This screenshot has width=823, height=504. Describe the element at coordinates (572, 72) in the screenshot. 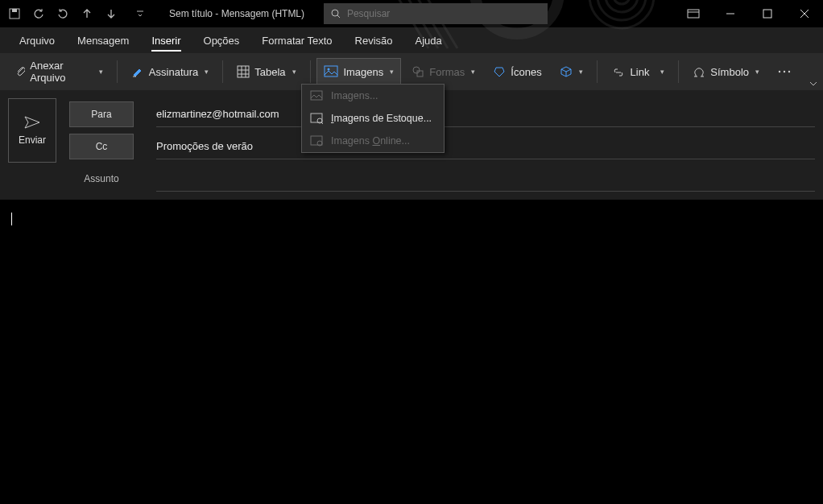

I see `3d-models-button: ▾` at that location.